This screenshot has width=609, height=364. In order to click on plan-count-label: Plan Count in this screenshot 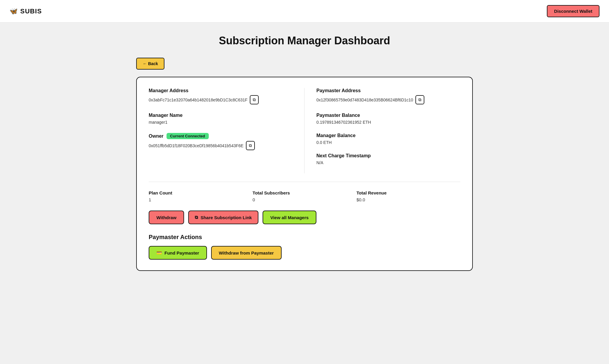, I will do `click(197, 193)`.